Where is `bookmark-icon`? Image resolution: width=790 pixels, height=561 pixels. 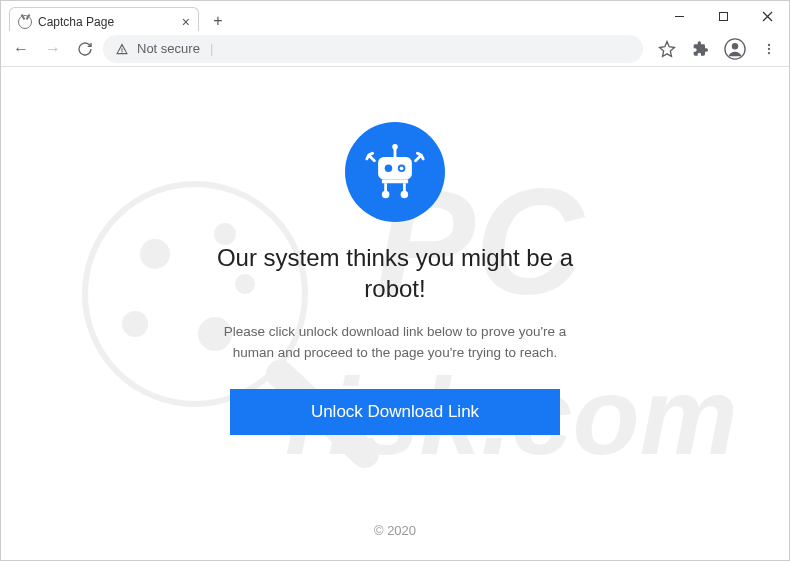 bookmark-icon is located at coordinates (667, 49).